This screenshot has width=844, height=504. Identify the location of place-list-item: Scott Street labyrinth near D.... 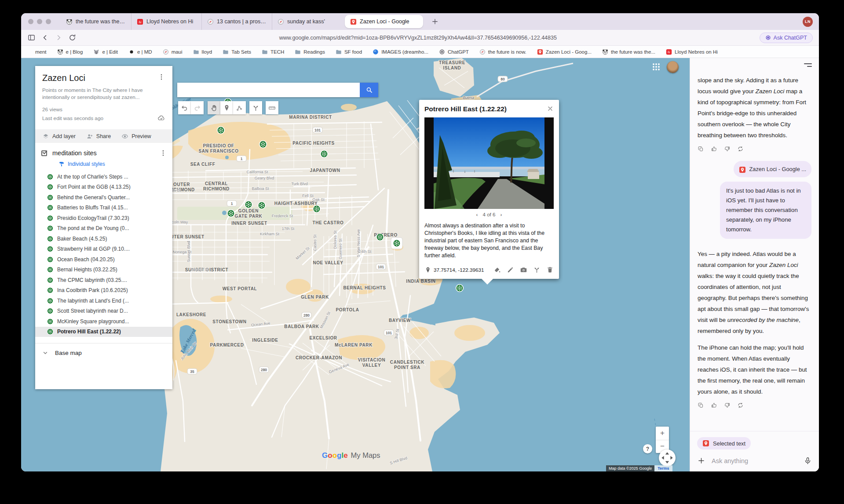
(104, 311).